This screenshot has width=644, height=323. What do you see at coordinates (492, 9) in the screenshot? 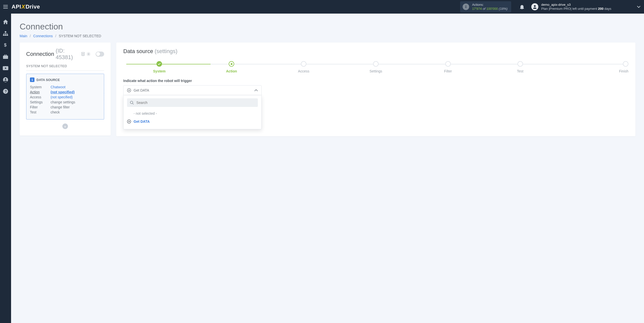
I see `actions-total: 100'000` at bounding box center [492, 9].